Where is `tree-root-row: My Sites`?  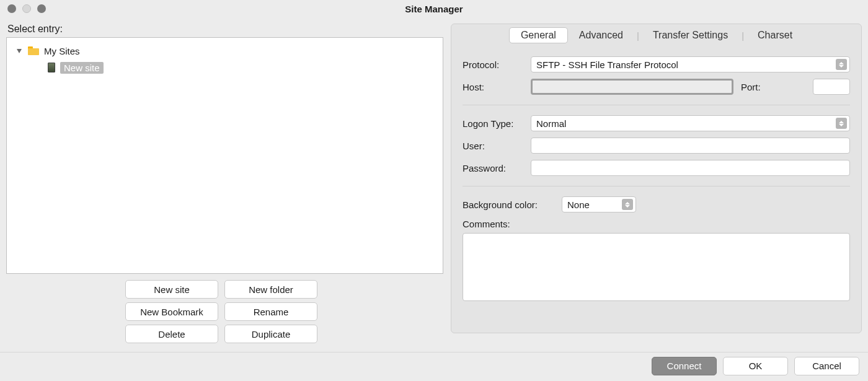
tree-root-row: My Sites is located at coordinates (224, 51).